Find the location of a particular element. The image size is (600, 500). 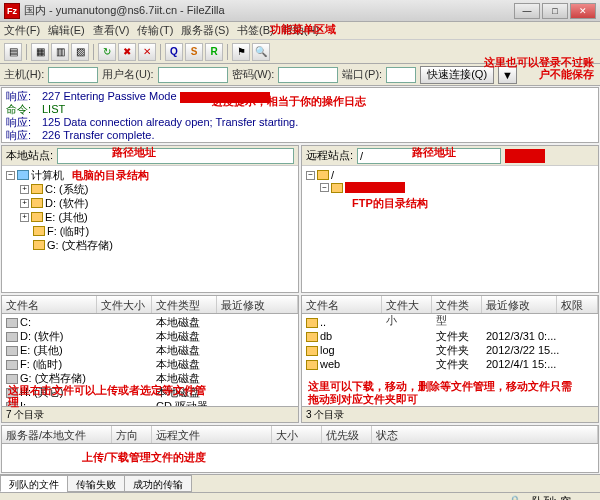

log-panel: 响应:227 Entering Passive Mode 命令:LIST 响应:… is located at coordinates (300, 115).